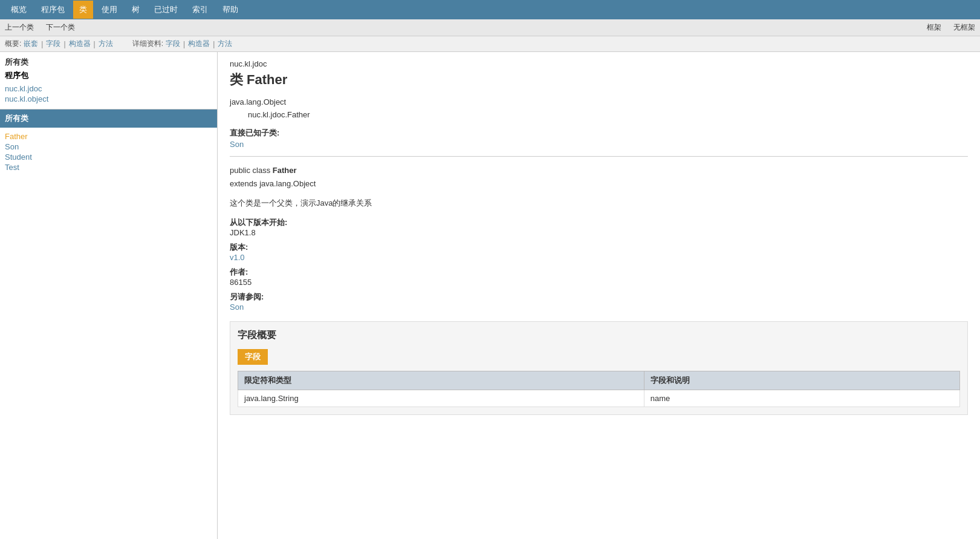  Describe the element at coordinates (109, 62) in the screenshot. I see `all-classes-top-label: 所有类` at that location.